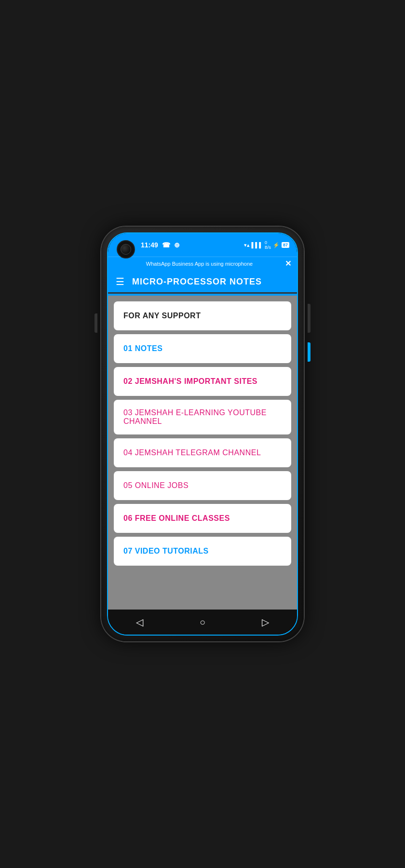 This screenshot has width=405, height=868. What do you see at coordinates (276, 245) in the screenshot?
I see `charging-icon: ⚡` at bounding box center [276, 245].